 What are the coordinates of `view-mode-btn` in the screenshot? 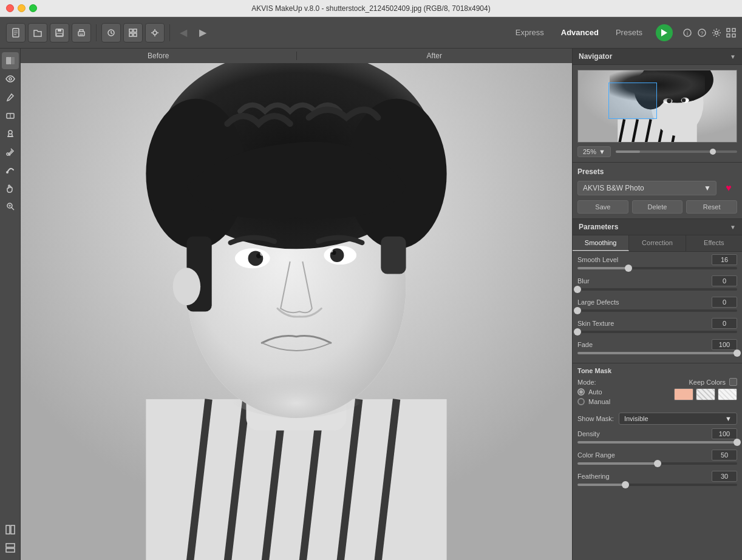 It's located at (10, 530).